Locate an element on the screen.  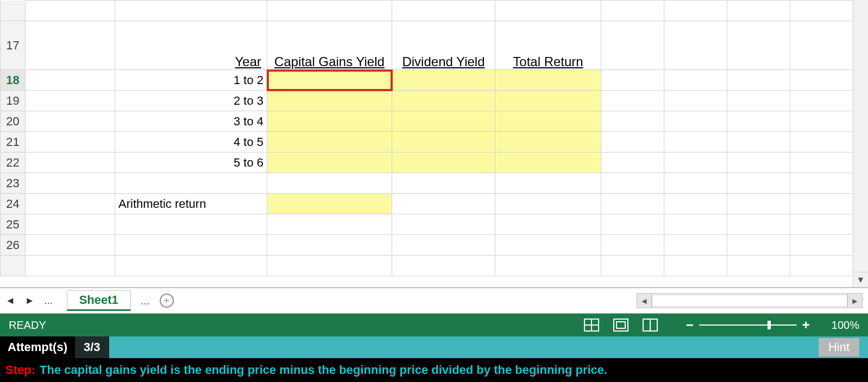
zoom-slider is located at coordinates (748, 325).